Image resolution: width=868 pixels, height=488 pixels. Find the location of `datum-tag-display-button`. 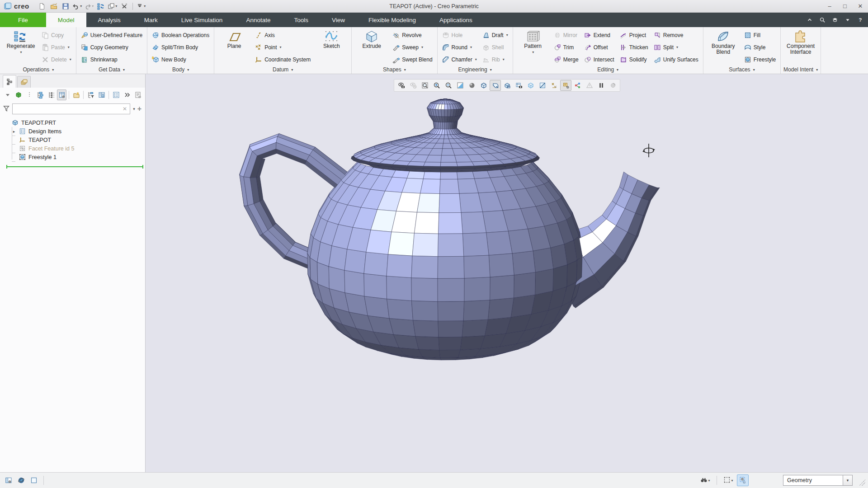

datum-tag-display-button is located at coordinates (554, 85).